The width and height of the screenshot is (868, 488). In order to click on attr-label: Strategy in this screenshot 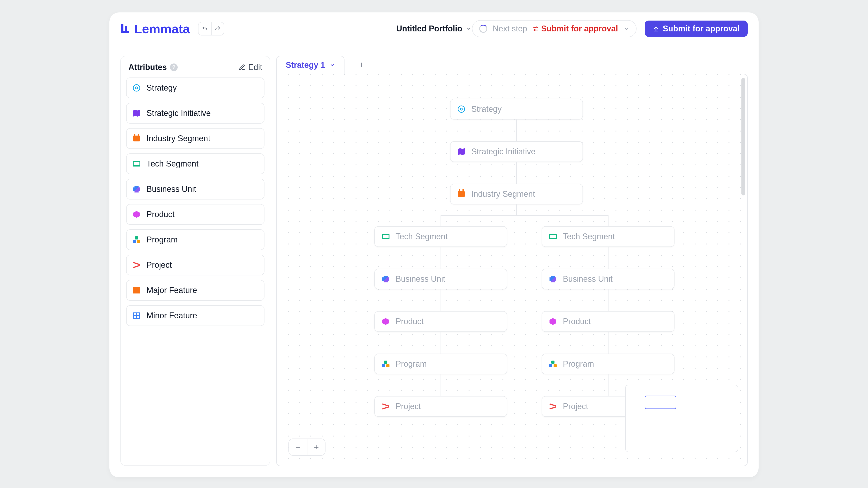, I will do `click(162, 88)`.